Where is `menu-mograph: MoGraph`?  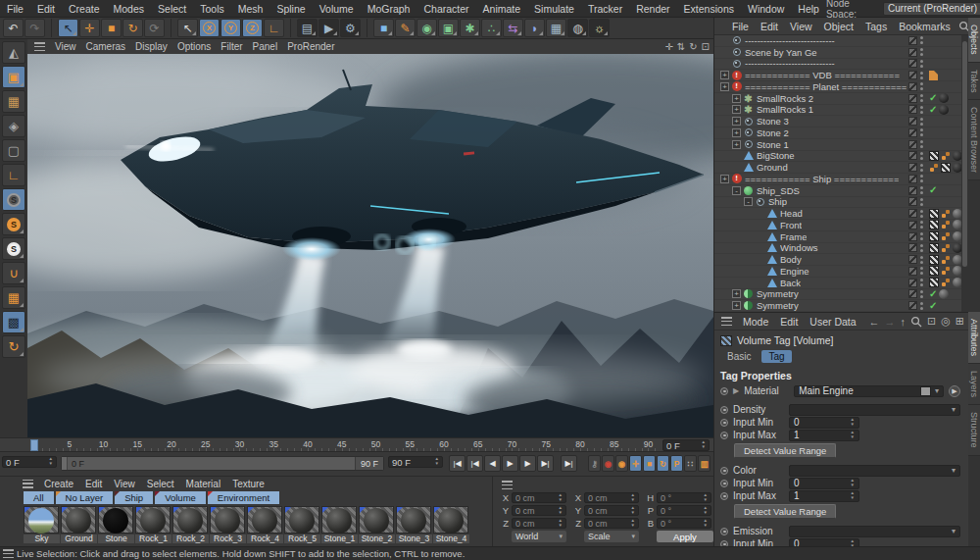 menu-mograph: MoGraph is located at coordinates (389, 9).